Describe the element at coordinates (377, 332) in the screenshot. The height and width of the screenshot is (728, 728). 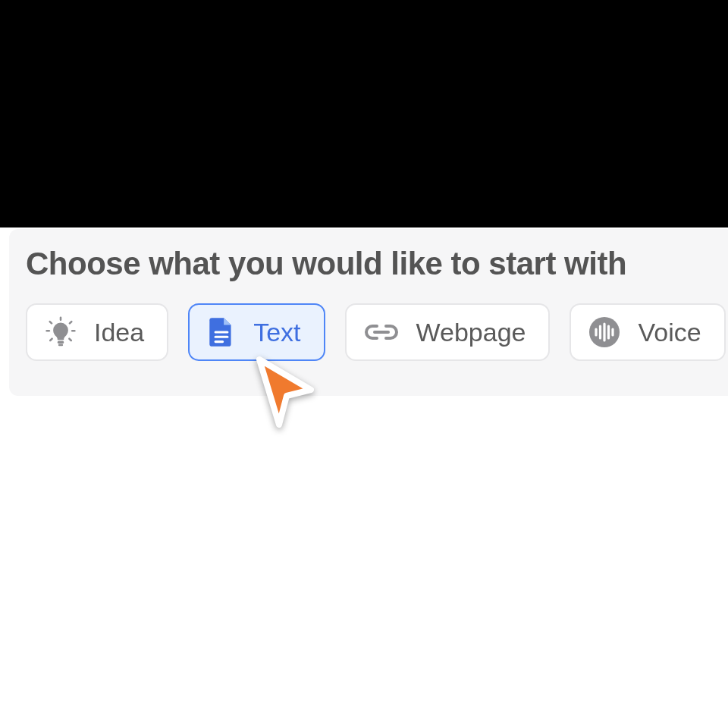
I see `options-row: Idea Text` at that location.